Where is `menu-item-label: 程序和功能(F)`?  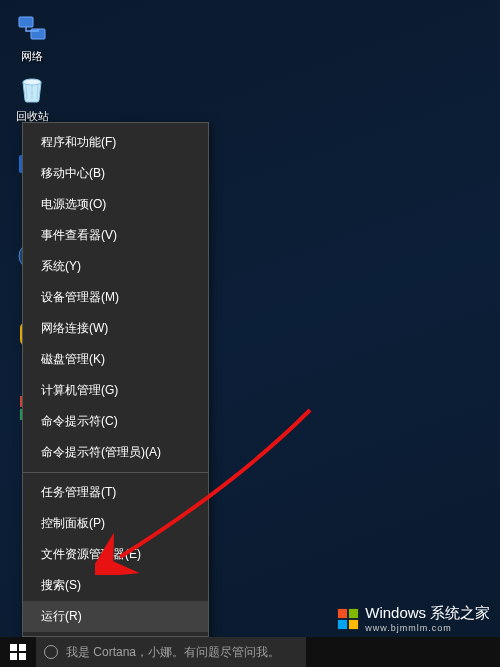
menu-item-label: 程序和功能(F) is located at coordinates (78, 142).